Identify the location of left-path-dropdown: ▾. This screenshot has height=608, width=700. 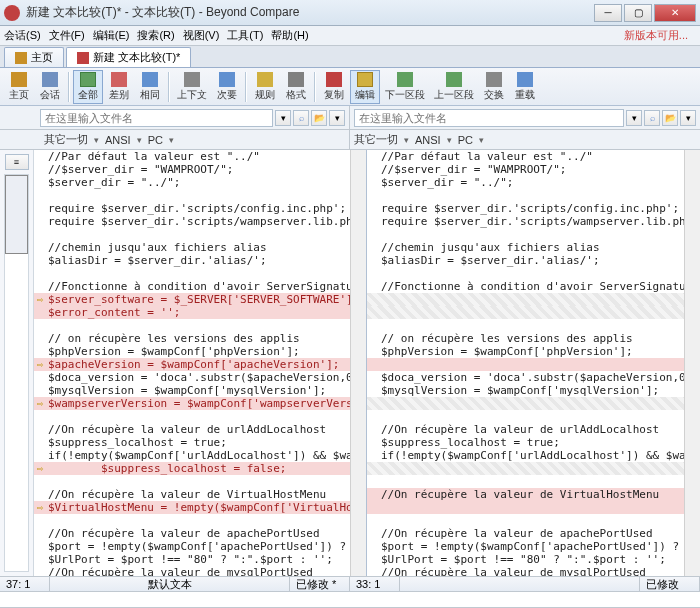
(283, 118).